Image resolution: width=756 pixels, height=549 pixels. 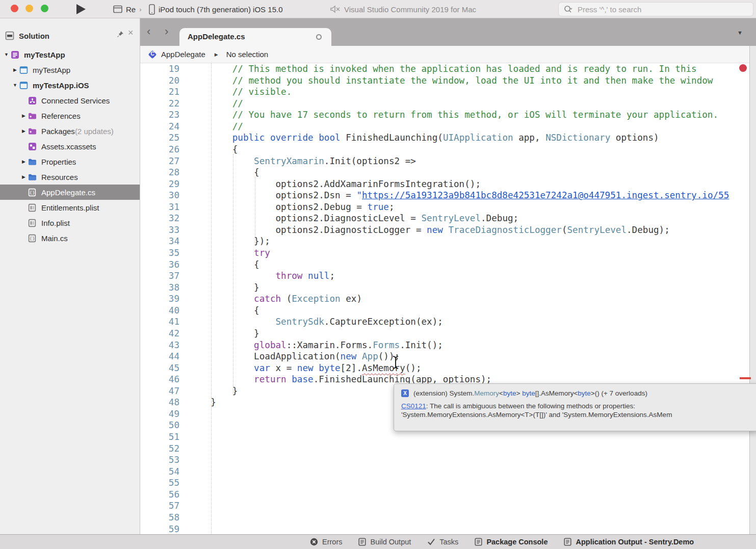 What do you see at coordinates (752, 290) in the screenshot?
I see `editor-scrollbar` at bounding box center [752, 290].